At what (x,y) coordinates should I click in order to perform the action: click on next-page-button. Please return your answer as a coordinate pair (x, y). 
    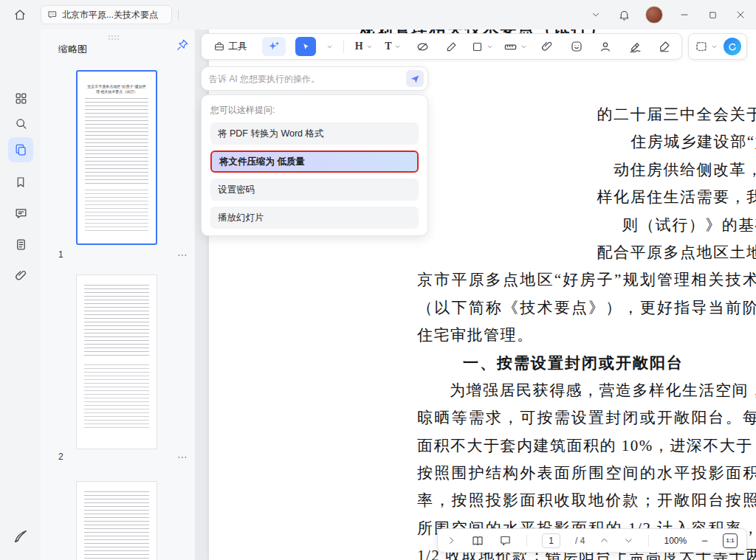
    Looking at the image, I should click on (629, 540).